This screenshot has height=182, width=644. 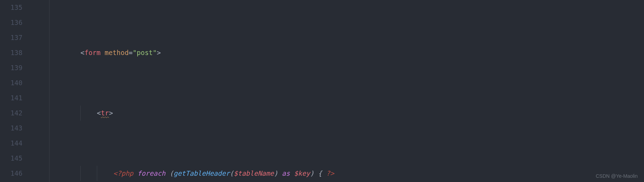 What do you see at coordinates (250, 113) in the screenshot?
I see `code-line: <tr>` at bounding box center [250, 113].